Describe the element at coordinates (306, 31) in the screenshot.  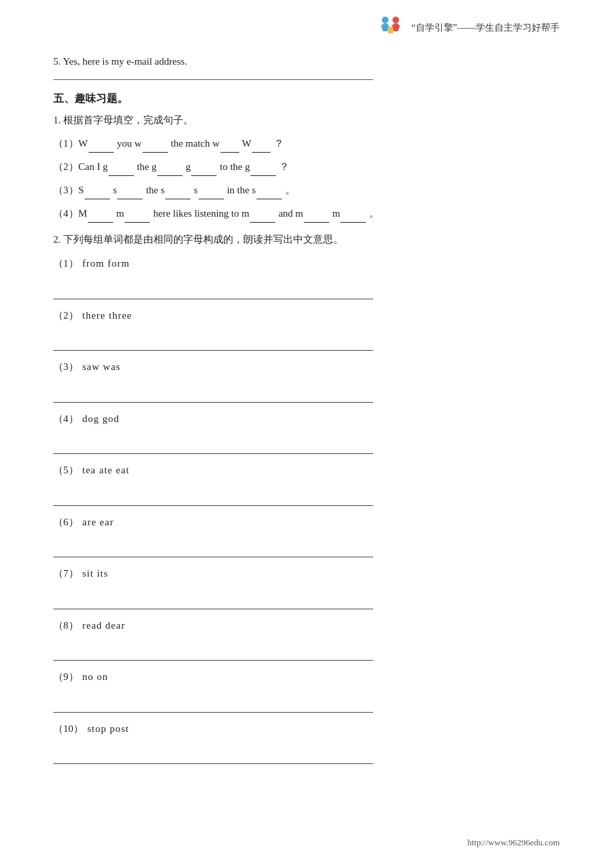
I see `page-header: “自学引擎”——学生自主学习好帮手` at that location.